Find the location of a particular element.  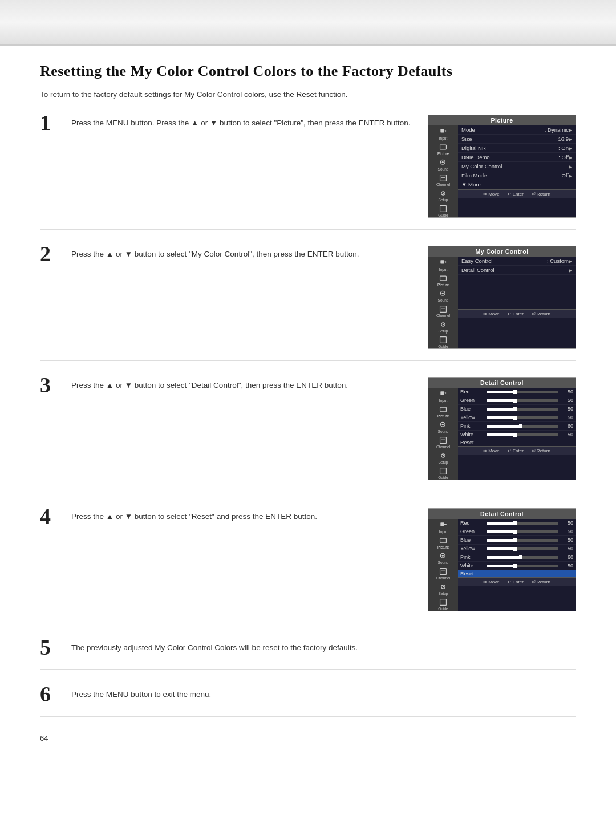

sidebar-setup: Setup is located at coordinates (443, 196).